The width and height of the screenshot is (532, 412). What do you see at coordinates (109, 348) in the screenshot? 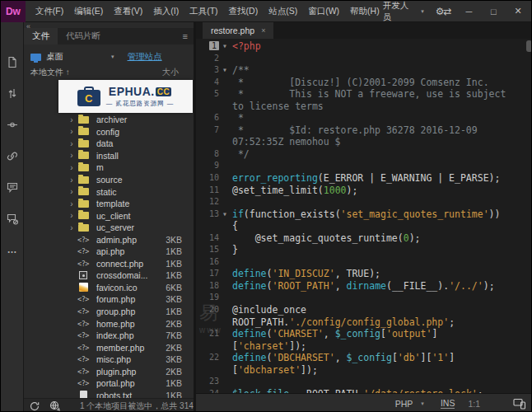
I see `tree-file-row: ›<?>member.php2KB` at bounding box center [109, 348].